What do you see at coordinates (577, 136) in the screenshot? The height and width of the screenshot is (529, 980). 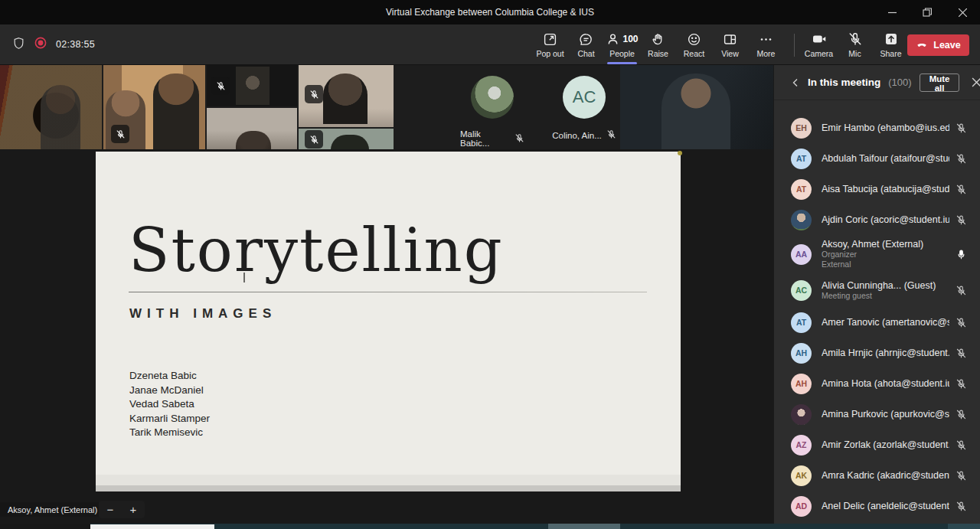 I see `participant-name: Colino, Ain...` at bounding box center [577, 136].